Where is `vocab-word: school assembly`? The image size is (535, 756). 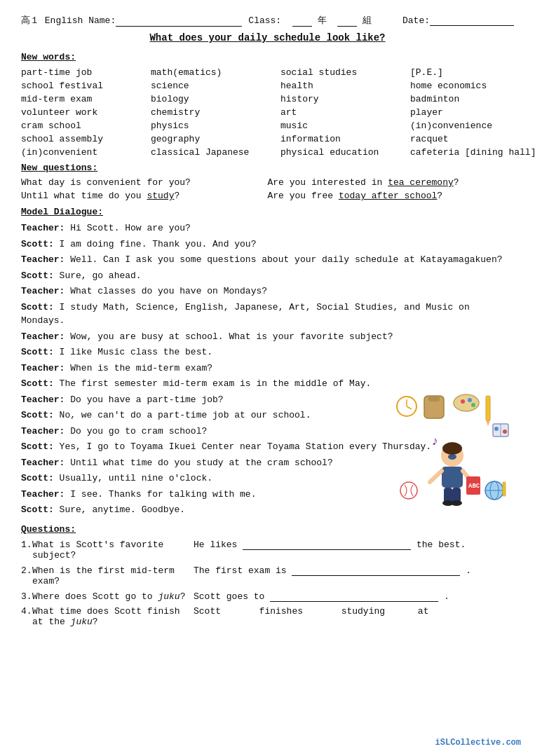
vocab-word: school assembly is located at coordinates (86, 139).